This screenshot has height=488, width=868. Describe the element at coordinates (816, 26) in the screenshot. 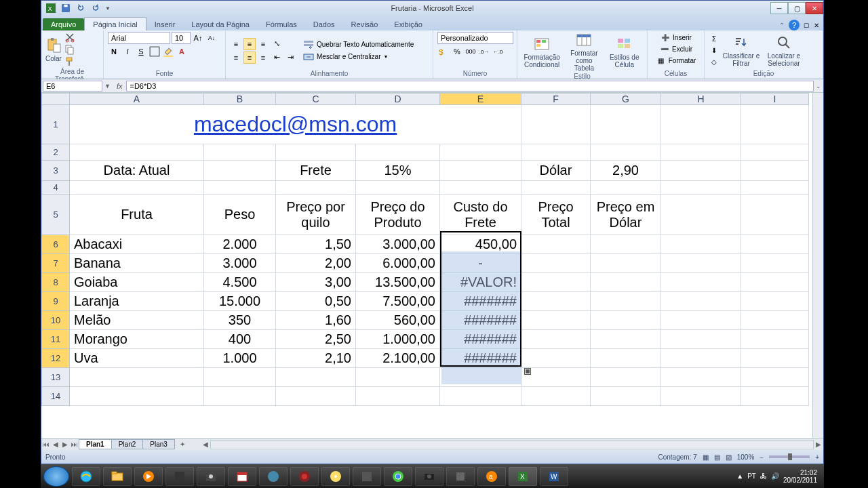

I see `close-workbook-icon: ✕` at that location.